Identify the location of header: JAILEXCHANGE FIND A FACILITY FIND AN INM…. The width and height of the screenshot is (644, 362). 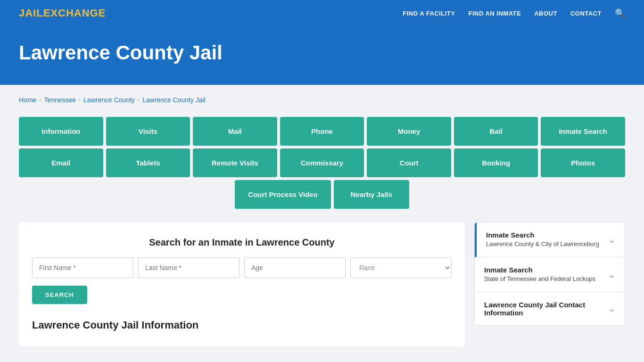
(322, 13).